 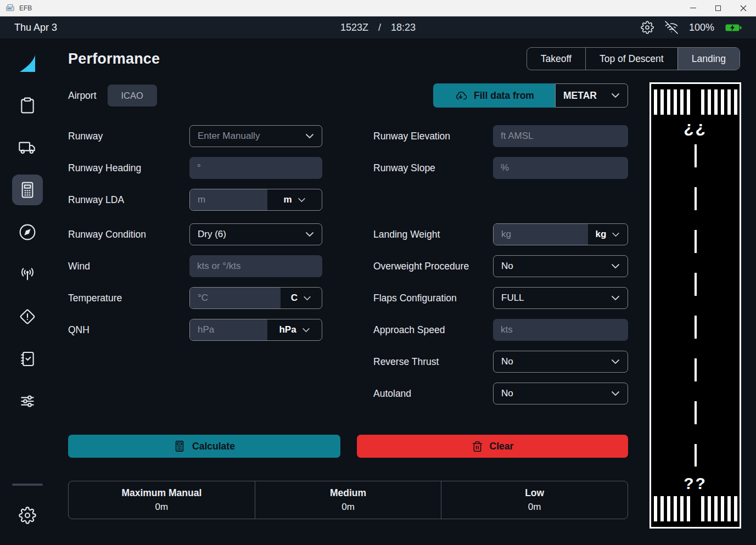 I want to click on sidebar-divider, so click(x=27, y=485).